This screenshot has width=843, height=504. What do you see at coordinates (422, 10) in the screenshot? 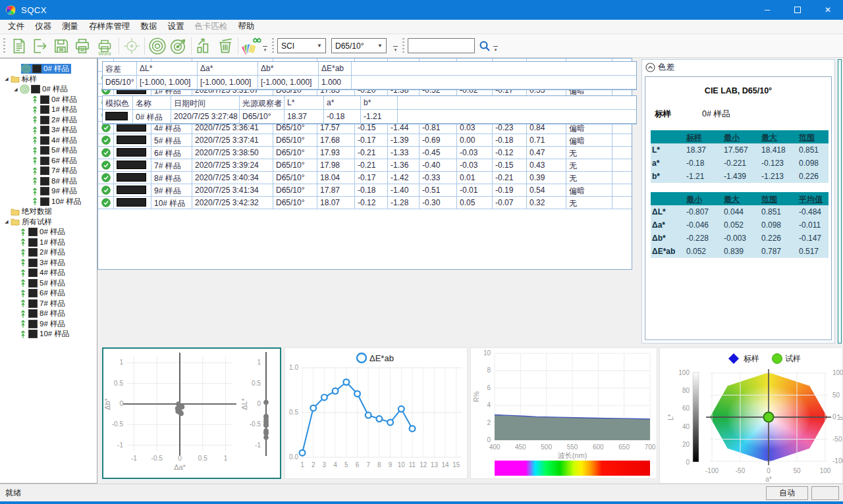
I see `title-bar: SQCX ─ ✕` at bounding box center [422, 10].